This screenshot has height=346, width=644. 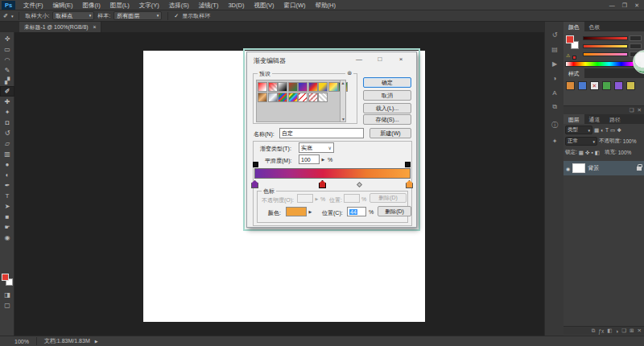 I want to click on gradient-type-dropdown: 实底 ∨, so click(x=316, y=148).